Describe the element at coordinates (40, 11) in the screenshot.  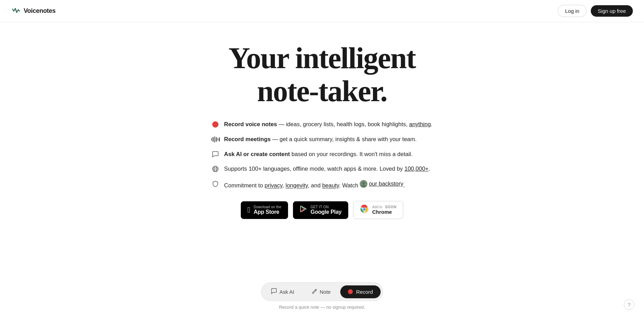
I see `logo-text: Voicenotes` at that location.